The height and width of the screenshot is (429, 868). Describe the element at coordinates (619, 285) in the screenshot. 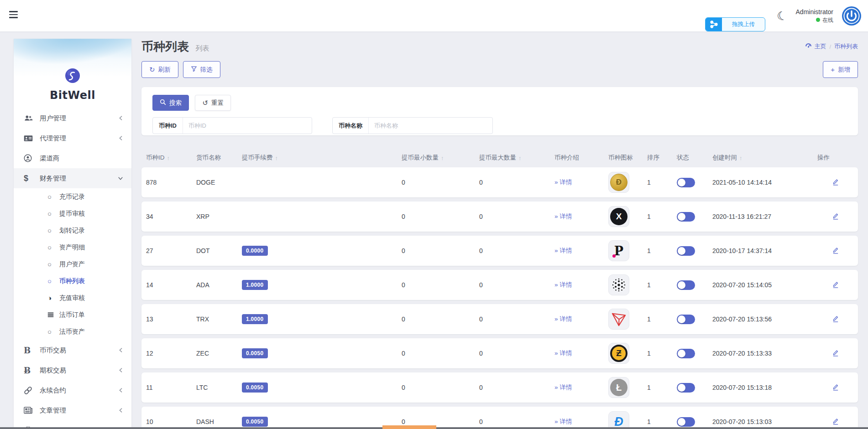

I see `coin-icon-tile` at that location.